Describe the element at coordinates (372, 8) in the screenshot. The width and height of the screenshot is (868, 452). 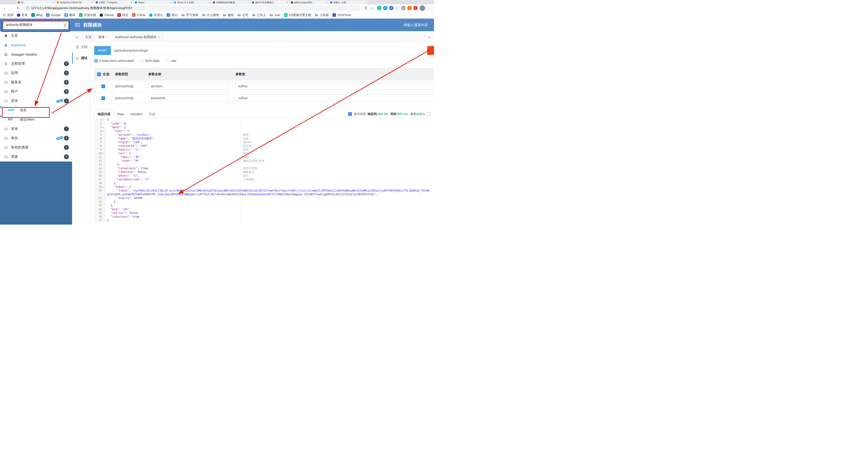
I see `bookmark-star-icon: ☆` at that location.